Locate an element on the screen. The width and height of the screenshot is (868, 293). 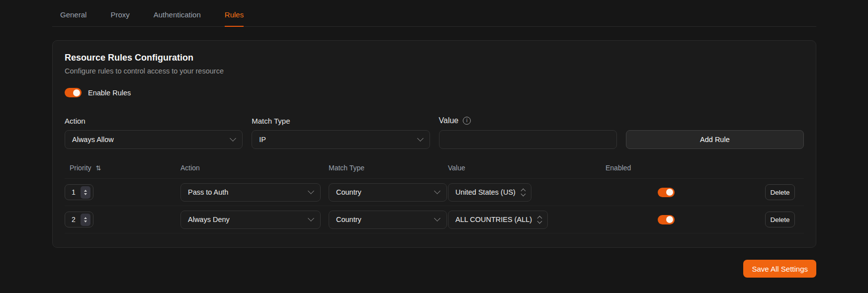
priority-value: 2 is located at coordinates (74, 220).